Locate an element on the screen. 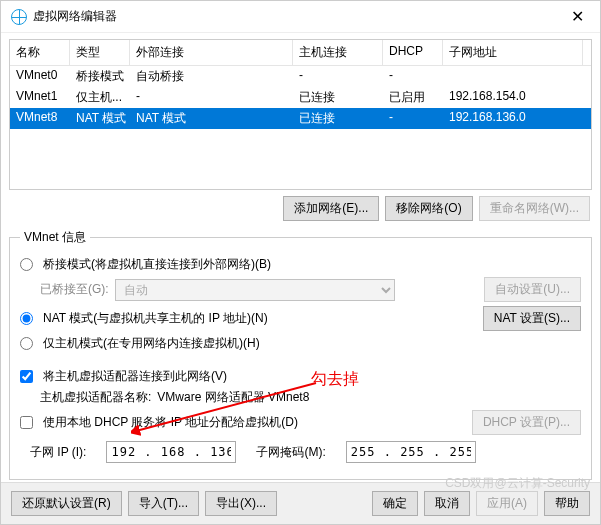 This screenshot has width=601, height=525. nat-label: NAT 模式(与虚拟机共享主机的 IP 地址)(N) is located at coordinates (156, 318).